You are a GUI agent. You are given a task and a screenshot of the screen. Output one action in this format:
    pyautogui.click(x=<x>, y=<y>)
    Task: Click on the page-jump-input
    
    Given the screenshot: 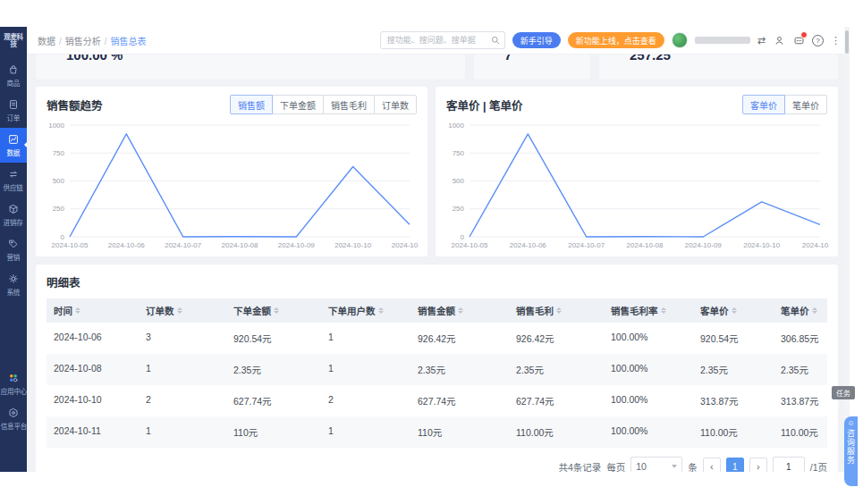 What is the action you would take?
    pyautogui.click(x=789, y=465)
    